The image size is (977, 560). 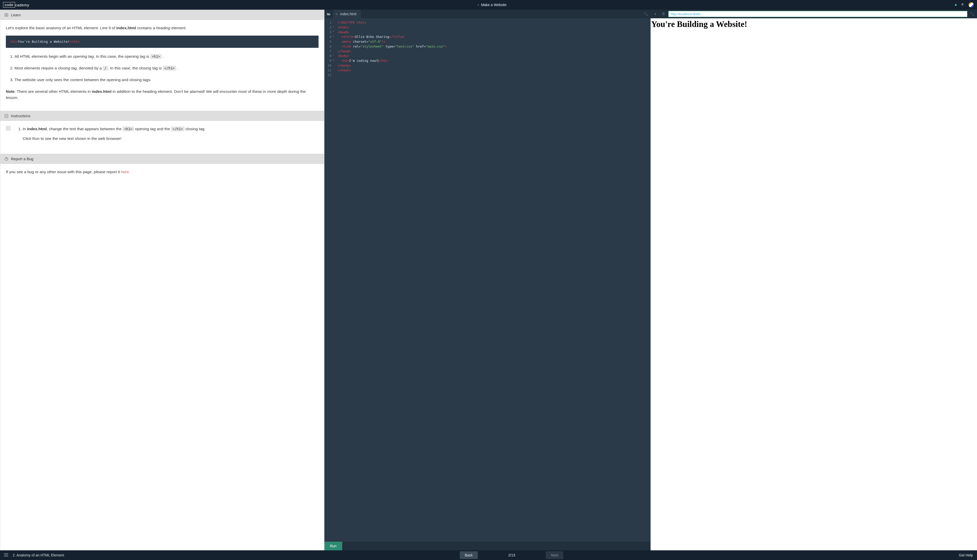 What do you see at coordinates (336, 14) in the screenshot?
I see `close-icon: ×` at bounding box center [336, 14].